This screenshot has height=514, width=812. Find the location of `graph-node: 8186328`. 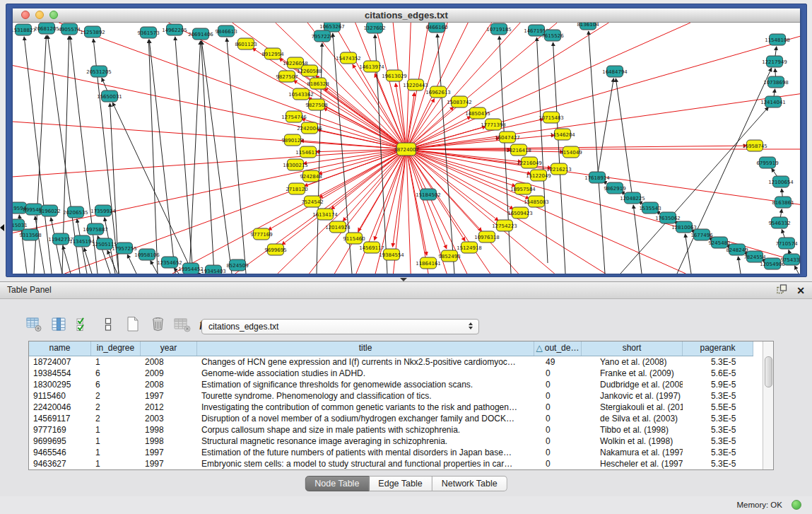

graph-node: 8186328 is located at coordinates (318, 83).